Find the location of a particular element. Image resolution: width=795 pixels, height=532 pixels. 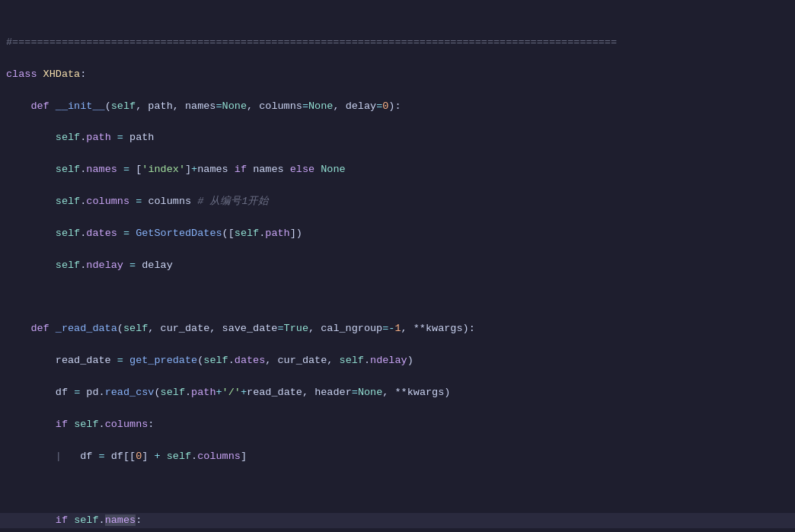

line-class-def: class XHData: is located at coordinates (398, 75).